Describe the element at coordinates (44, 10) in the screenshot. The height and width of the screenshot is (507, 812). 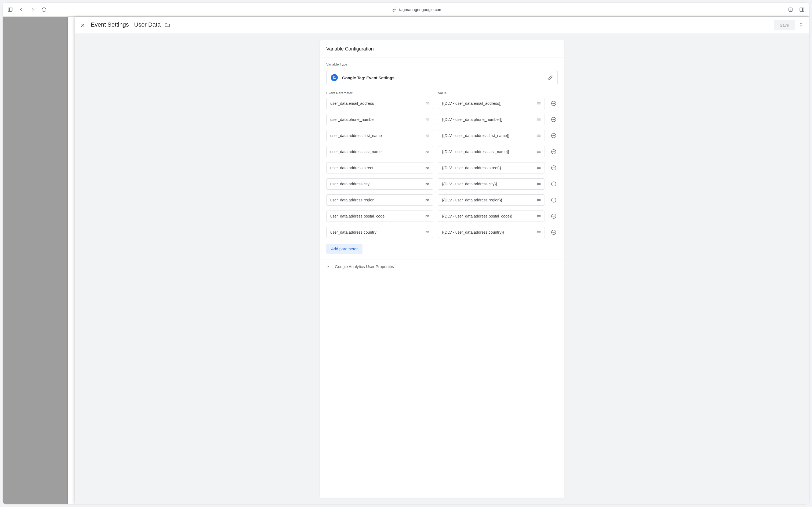
I see `reload-icon` at that location.